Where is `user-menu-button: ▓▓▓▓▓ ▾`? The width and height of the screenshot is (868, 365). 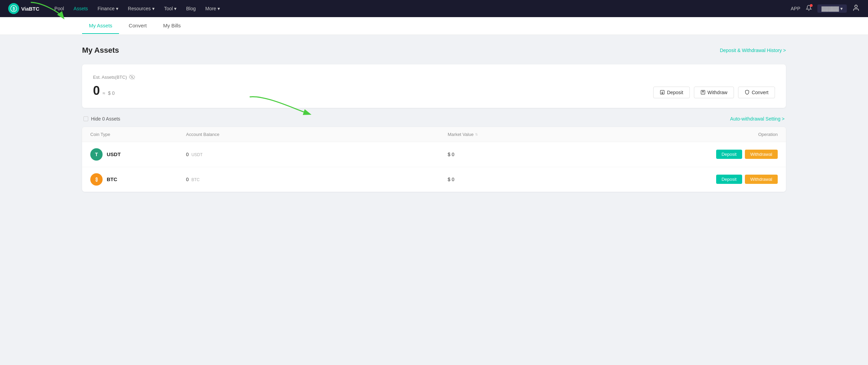
user-menu-button: ▓▓▓▓▓ ▾ is located at coordinates (832, 9).